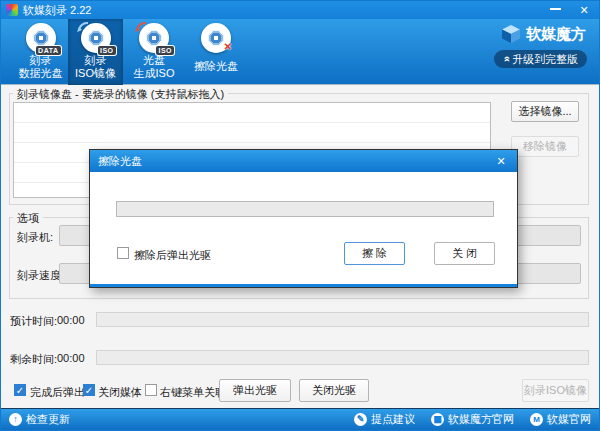  Describe the element at coordinates (255, 390) in the screenshot. I see `eject-drive-button: 弹出光驱` at that location.